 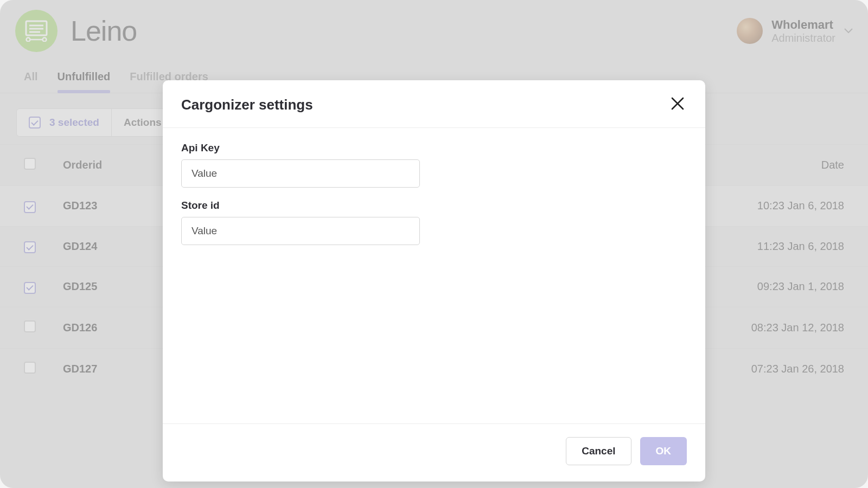 What do you see at coordinates (434, 222) in the screenshot?
I see `field-storeid: Store id` at bounding box center [434, 222].